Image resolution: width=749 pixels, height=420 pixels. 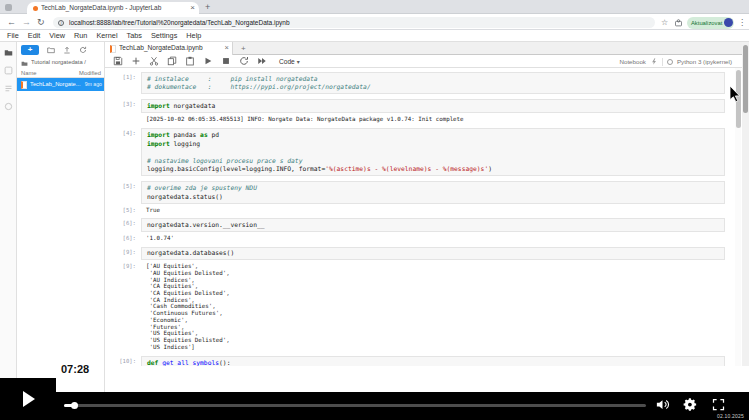 I want to click on file-list-header: Name Modified, so click(x=60, y=74).